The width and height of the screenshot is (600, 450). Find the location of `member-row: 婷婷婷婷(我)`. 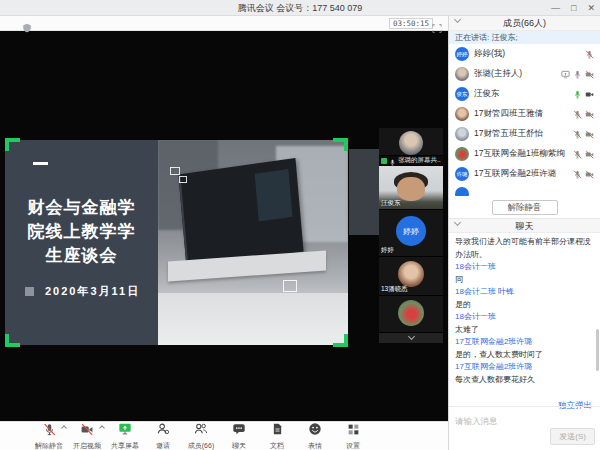

member-row: 婷婷婷婷(我) is located at coordinates (524, 54).